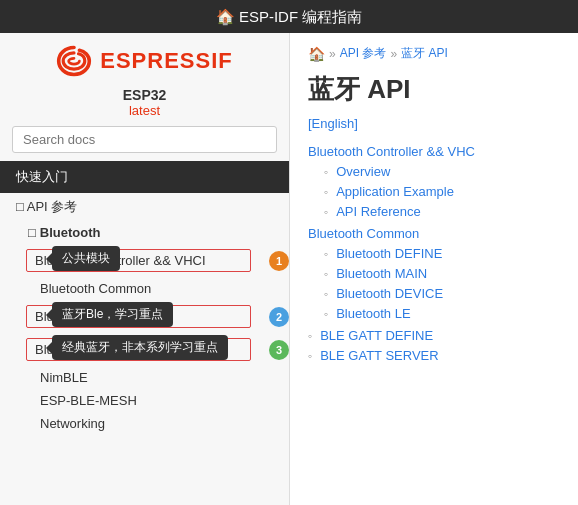  I want to click on bluetooth-classic-row: Bluetooth Classic 3 经典蓝牙，非本系列学习重点, so click(150, 350).